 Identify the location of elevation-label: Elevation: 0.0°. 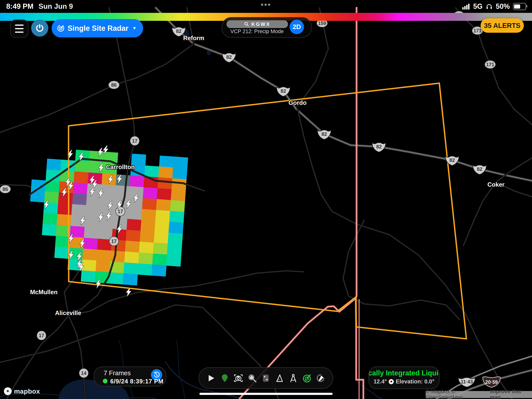
(415, 382).